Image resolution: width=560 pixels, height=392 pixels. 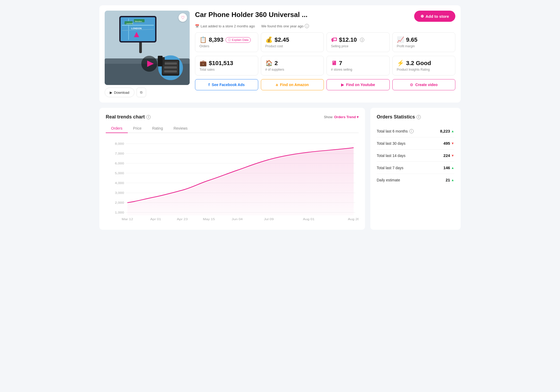 I want to click on orders-value: 📋 8,393 ⓘ Explain Data, so click(x=227, y=40).